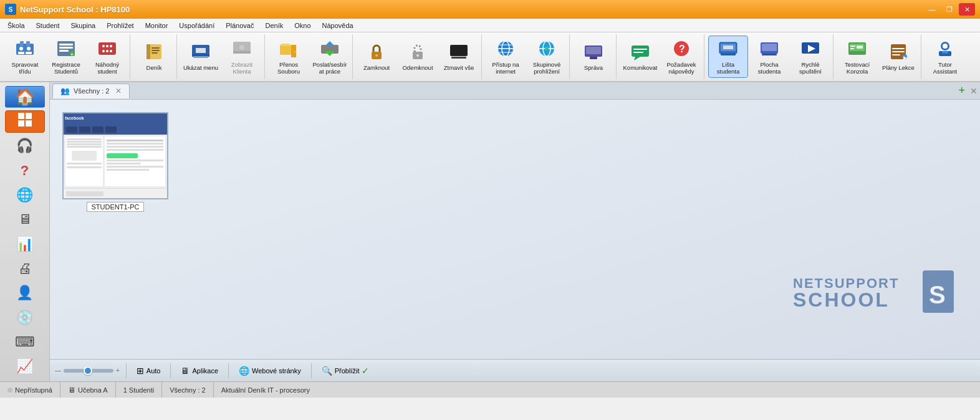 This screenshot has width=980, height=420. What do you see at coordinates (857, 57) in the screenshot?
I see `toolbar-testovaci-konzola: Testovací Konzola` at bounding box center [857, 57].